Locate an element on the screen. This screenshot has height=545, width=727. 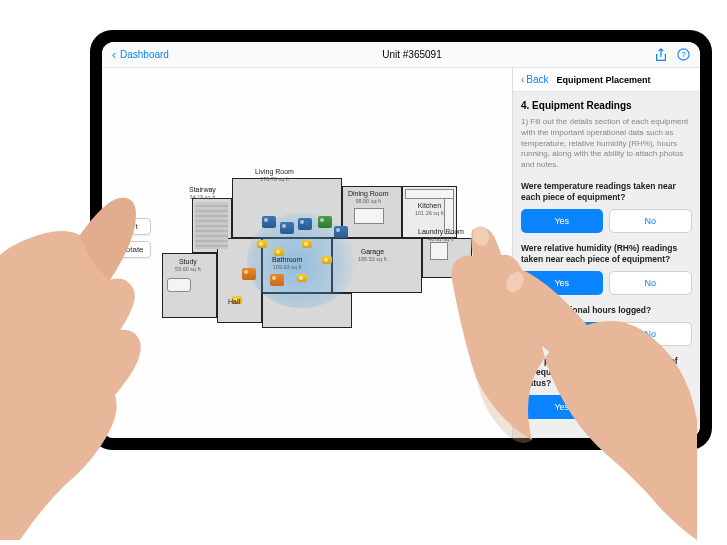
equipment-dehumidifier is located at coordinates (325, 222).